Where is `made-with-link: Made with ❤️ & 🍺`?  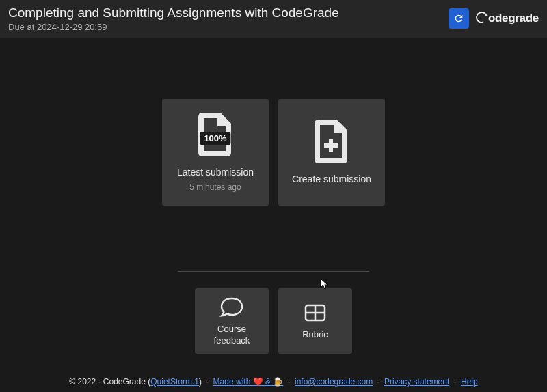
made-with-link: Made with ❤️ & 🍺 is located at coordinates (249, 382).